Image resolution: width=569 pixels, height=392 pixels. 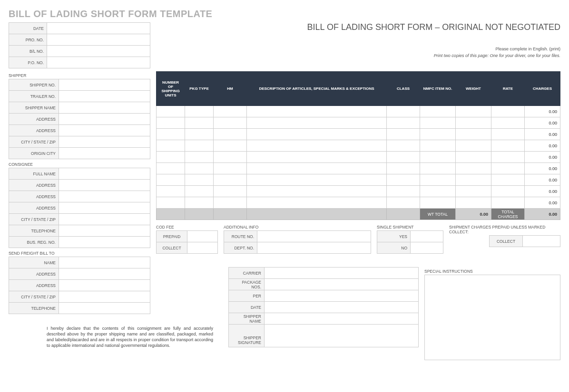 I want to click on po-no-value, so click(x=99, y=63).